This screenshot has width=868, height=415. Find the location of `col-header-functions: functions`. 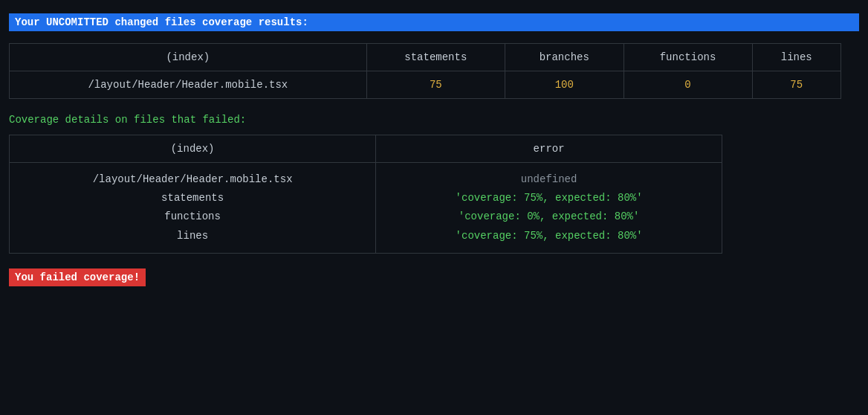

col-header-functions: functions is located at coordinates (688, 58).